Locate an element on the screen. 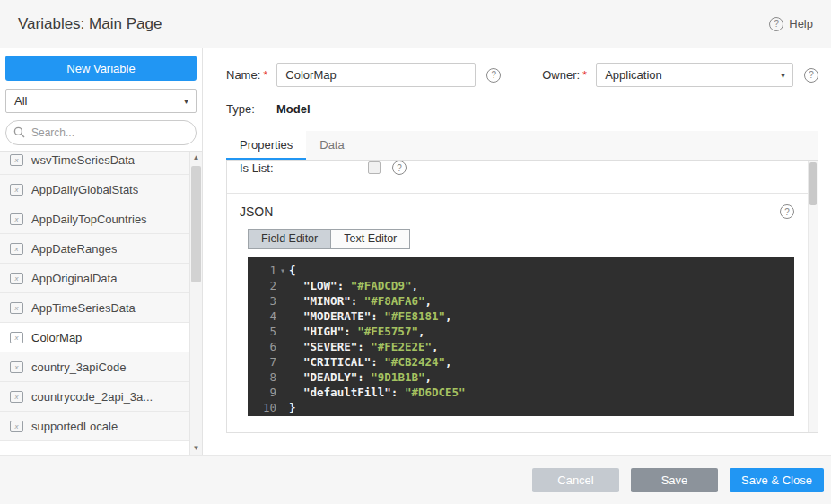 The height and width of the screenshot is (504, 831). code-line: 2"LOW": "#FADCD9", is located at coordinates (520, 285).